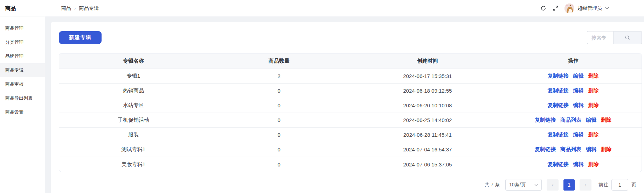 The height and width of the screenshot is (193, 644). I want to click on breadcrumb-item-album: 商品专辑, so click(89, 8).